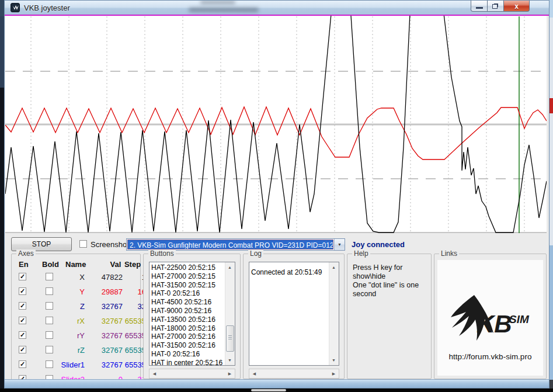 This screenshot has height=392, width=553. I want to click on axis-row-slider1: ✓ Slider1 32767 65535, so click(76, 365).